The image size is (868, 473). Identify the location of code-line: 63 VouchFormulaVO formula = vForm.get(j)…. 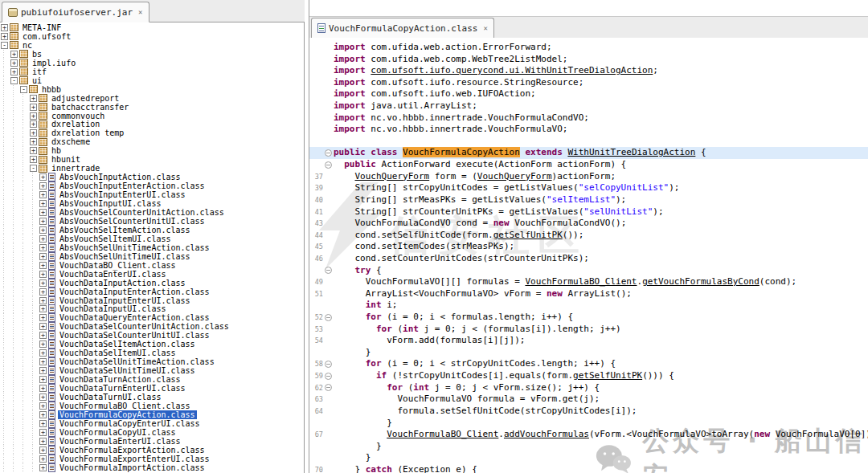
(588, 400).